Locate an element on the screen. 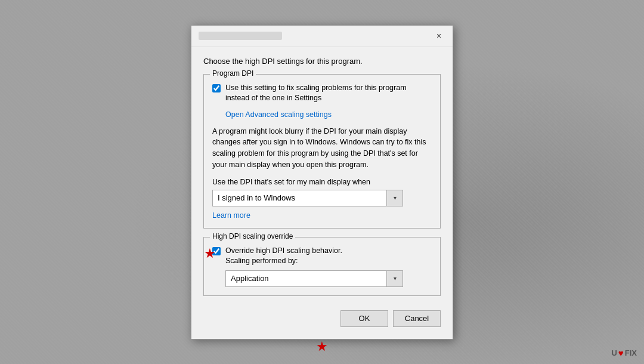 This screenshot has width=644, height=364. watermark-fix: FIX is located at coordinates (631, 353).